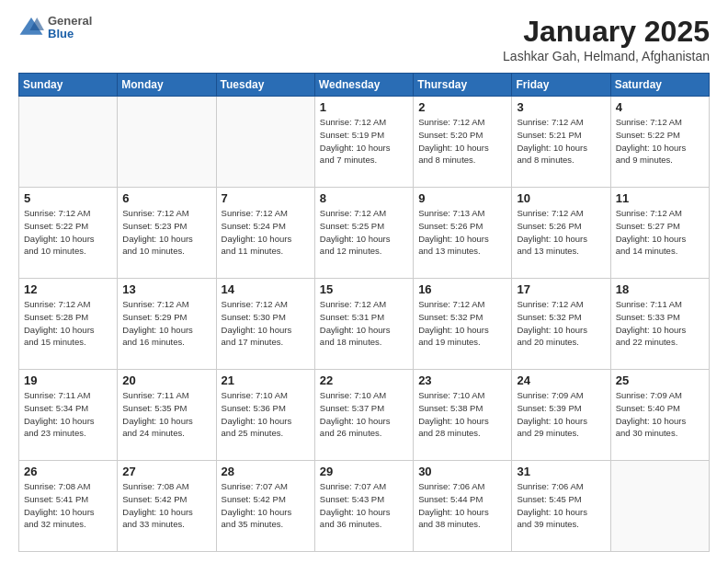  I want to click on day-info: Sunrise: 7:09 AMSunset: 5:39 PMDaylight:…, so click(561, 414).